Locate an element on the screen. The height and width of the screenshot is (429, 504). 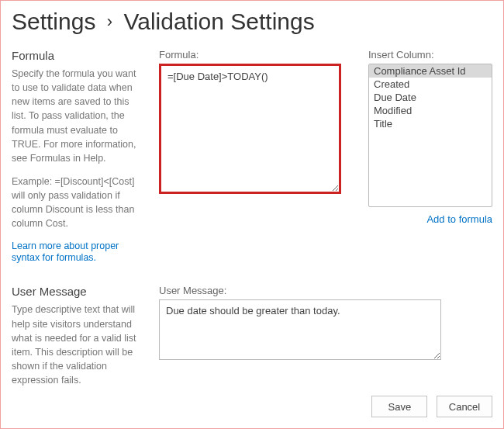
column-option: Compliance Asset Id is located at coordinates (430, 71).